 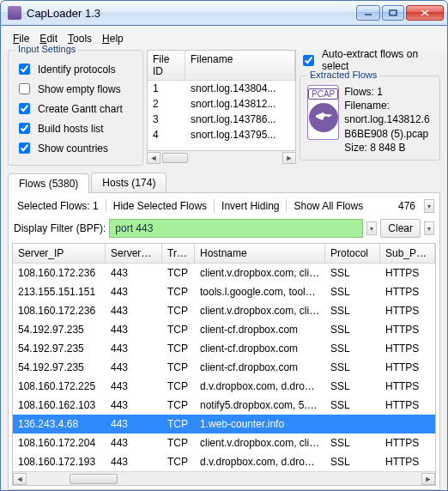 I want to click on flow-row: 136.243.4.68443TCP1.web-counter.info, so click(x=224, y=424).